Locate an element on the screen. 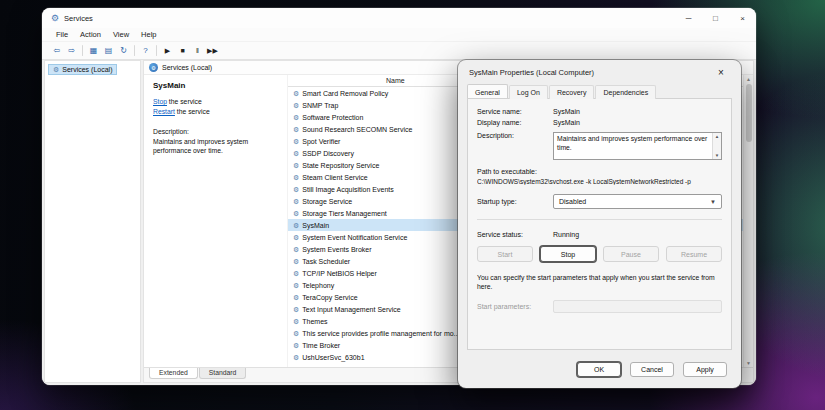 The image size is (825, 410). service-name: TeraCopy Service is located at coordinates (330, 298).